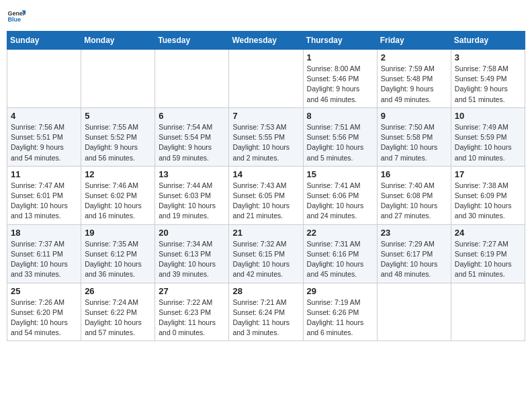 The width and height of the screenshot is (532, 411). What do you see at coordinates (340, 254) in the screenshot?
I see `calendar-cell: 22Sunrise: 7:31 AM Sunset: 6:16 PM Dayli…` at bounding box center [340, 254].